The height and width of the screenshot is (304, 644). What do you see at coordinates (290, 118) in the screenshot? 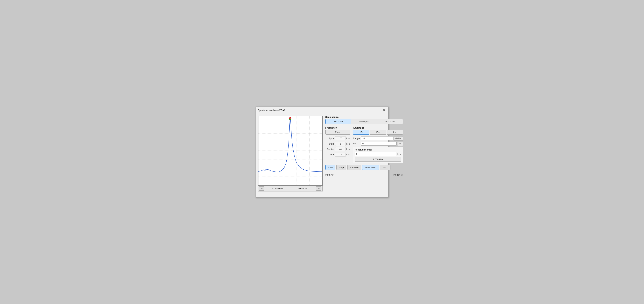
I see `svg-text: 1` at bounding box center [290, 118].